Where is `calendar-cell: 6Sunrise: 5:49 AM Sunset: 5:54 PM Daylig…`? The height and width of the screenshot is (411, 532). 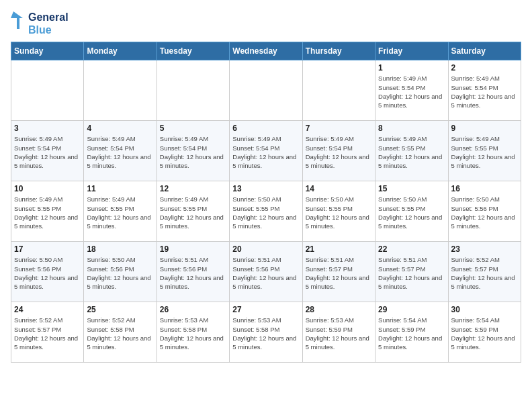 calendar-cell: 6Sunrise: 5:49 AM Sunset: 5:54 PM Daylig… is located at coordinates (266, 151).